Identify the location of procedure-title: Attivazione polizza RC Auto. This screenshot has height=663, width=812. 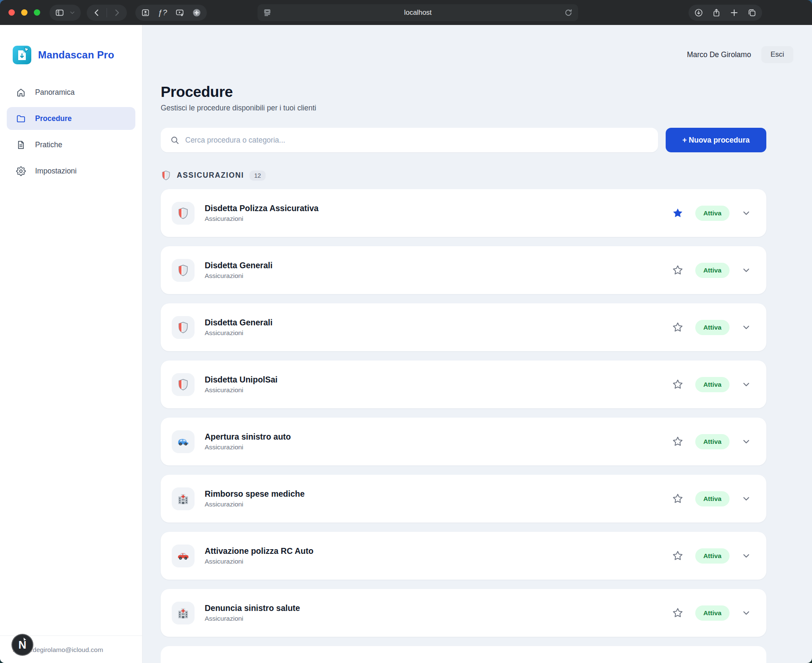
(259, 551).